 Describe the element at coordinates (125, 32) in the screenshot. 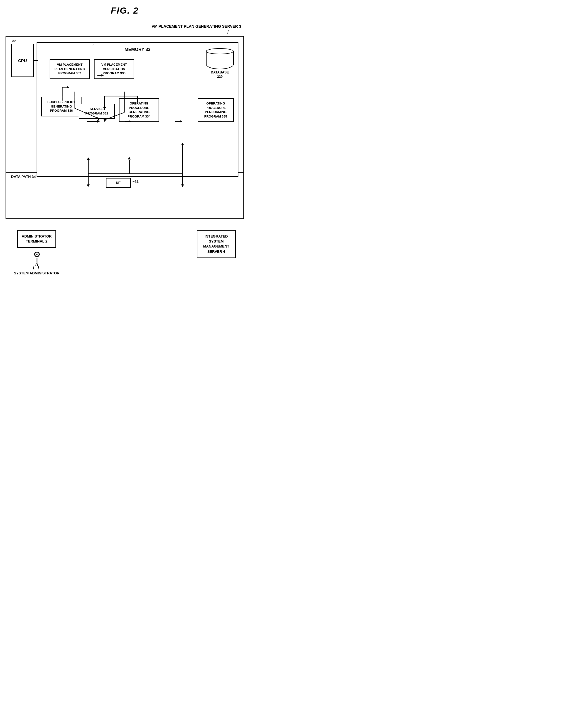

I see `server-arrow: /` at that location.